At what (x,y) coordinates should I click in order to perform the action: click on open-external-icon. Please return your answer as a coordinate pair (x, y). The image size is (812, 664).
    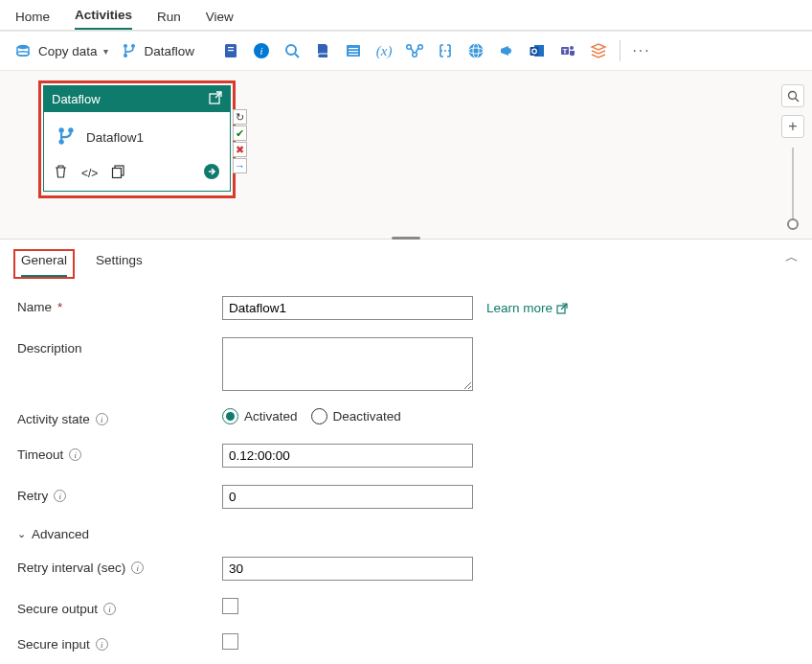
    Looking at the image, I should click on (215, 100).